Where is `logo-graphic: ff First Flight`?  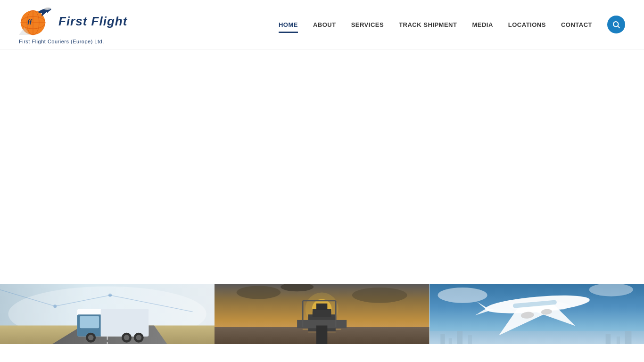
logo-graphic: ff First Flight is located at coordinates (73, 21).